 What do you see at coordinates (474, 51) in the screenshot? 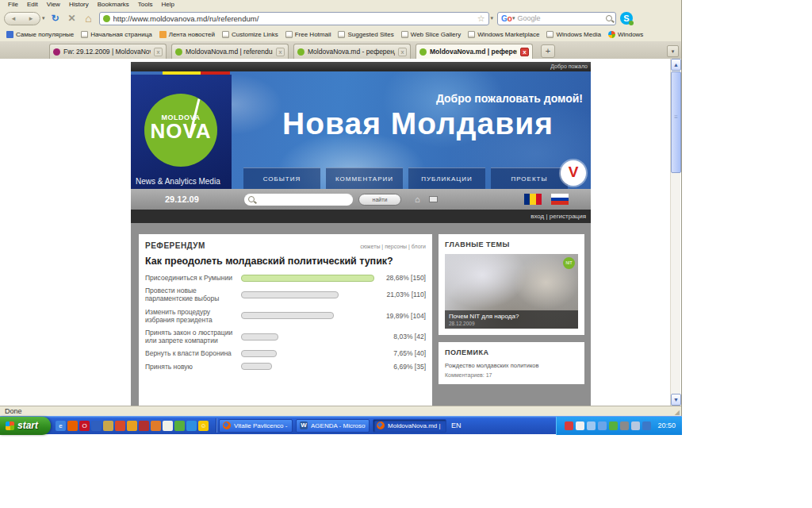
I see `browser-tab: MoldovaNova.md | референдум x` at bounding box center [474, 51].